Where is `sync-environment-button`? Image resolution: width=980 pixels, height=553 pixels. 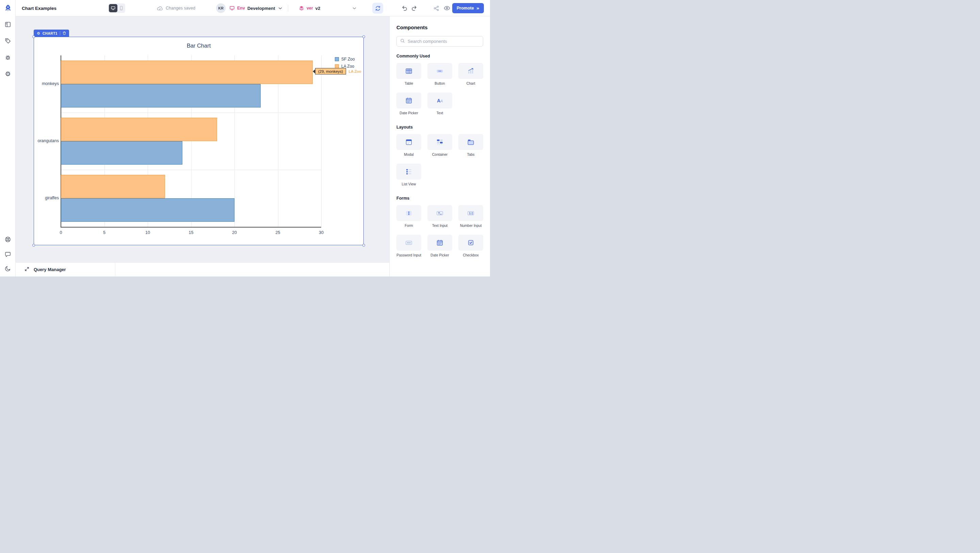
sync-environment-button is located at coordinates (378, 8).